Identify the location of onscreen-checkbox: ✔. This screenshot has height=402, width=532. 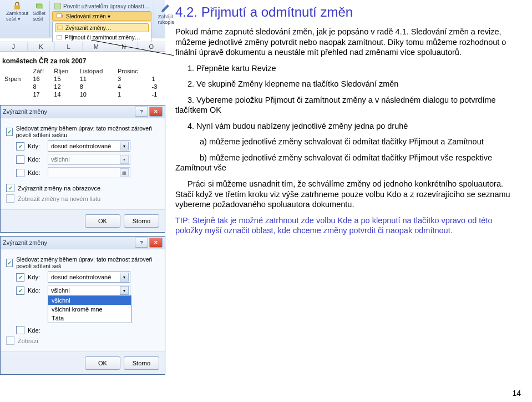
(10, 188).